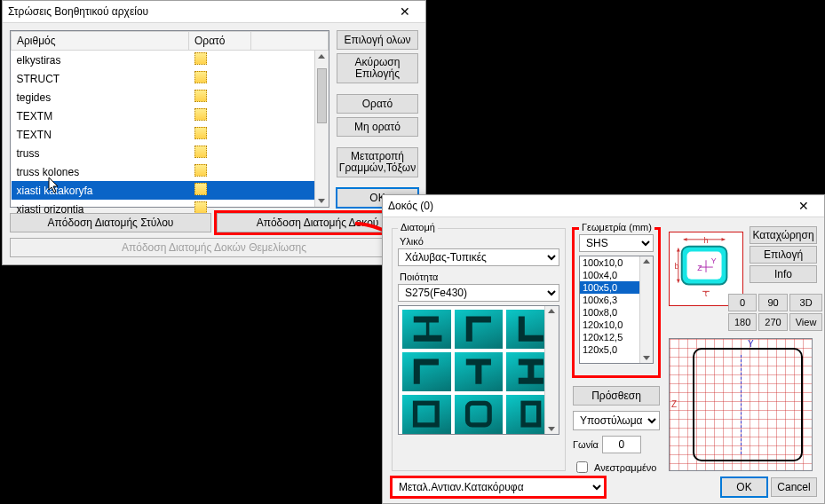  What do you see at coordinates (417, 227) in the screenshot?
I see `section-legend: Διατομή` at bounding box center [417, 227].